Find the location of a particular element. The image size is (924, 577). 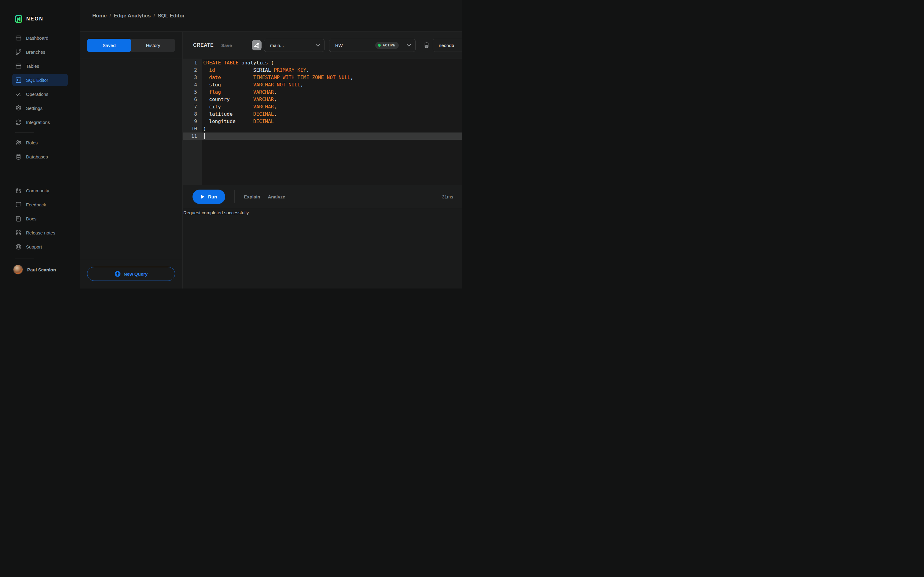

code-line-2: 2 id SERIAL PRIMARY KEY, is located at coordinates (322, 70).